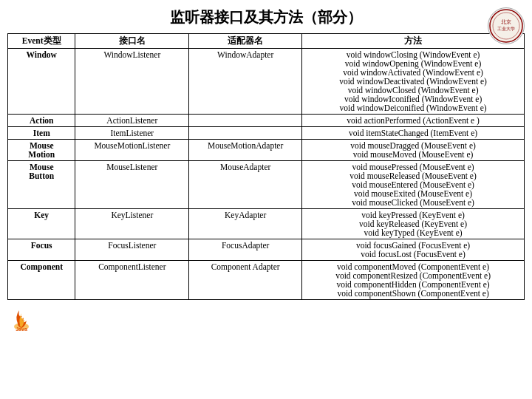 This screenshot has height=399, width=532. What do you see at coordinates (21, 329) in the screenshot?
I see `svg-text: Java` at bounding box center [21, 329].